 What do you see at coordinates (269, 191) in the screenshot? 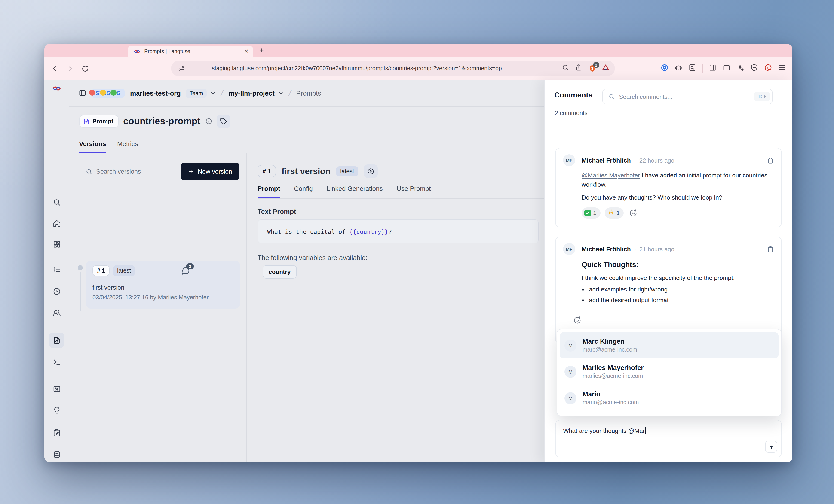
I see `tab-prompt: Prompt` at bounding box center [269, 191].